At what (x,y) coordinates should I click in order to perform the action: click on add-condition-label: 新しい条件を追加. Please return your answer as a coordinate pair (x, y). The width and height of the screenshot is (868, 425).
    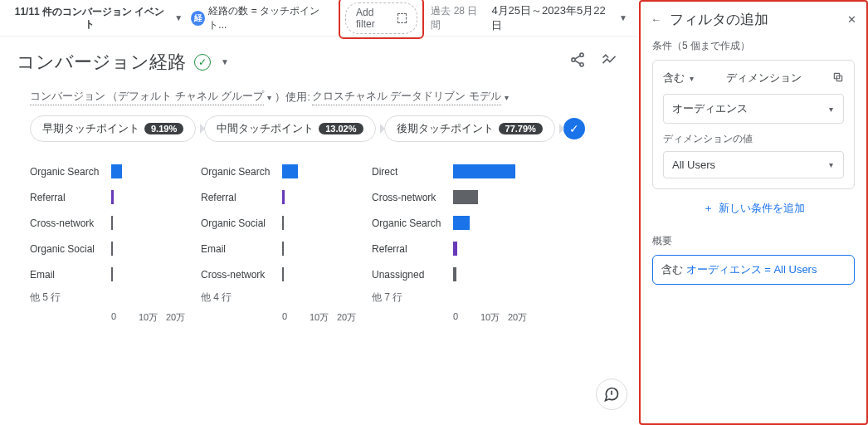
    Looking at the image, I should click on (762, 208).